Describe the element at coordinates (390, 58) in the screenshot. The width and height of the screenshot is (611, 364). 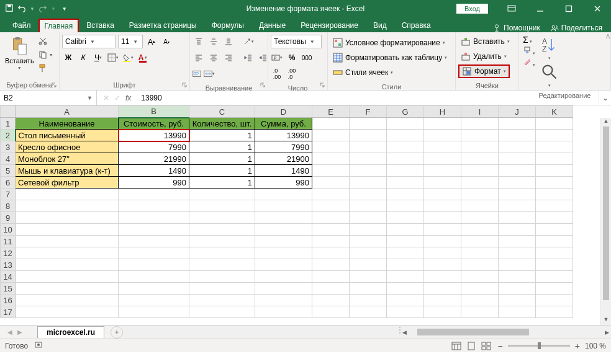
I see `format-as-table-button: Форматировать как таблицу▾` at that location.